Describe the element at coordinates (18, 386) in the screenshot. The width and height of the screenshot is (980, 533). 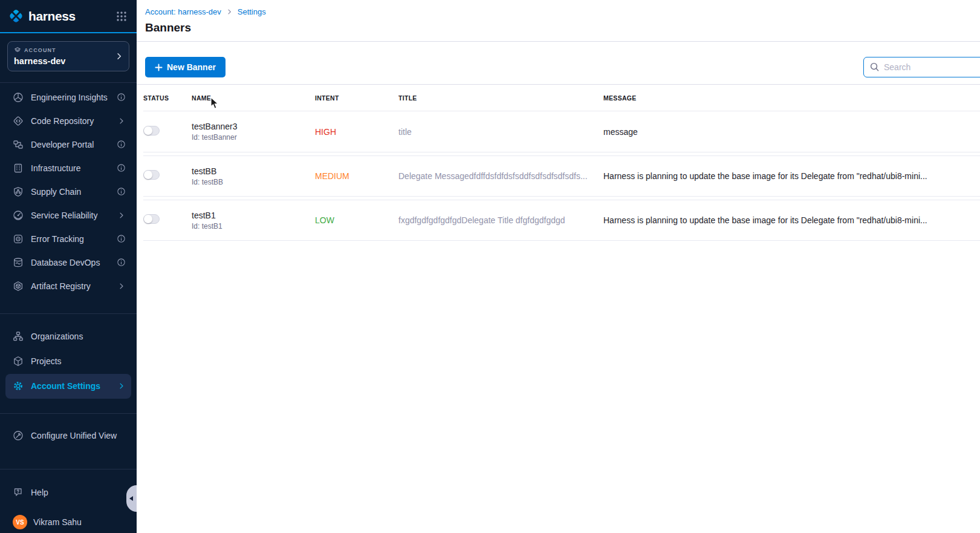
I see `gear-icon` at that location.